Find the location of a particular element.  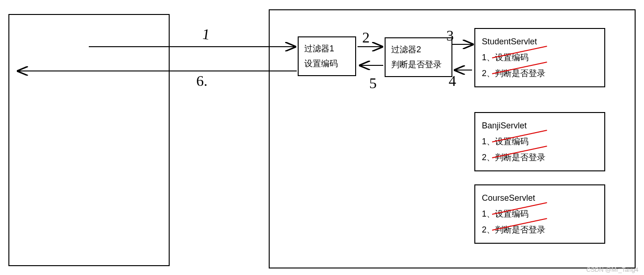

step-number-6: 6. is located at coordinates (202, 81).